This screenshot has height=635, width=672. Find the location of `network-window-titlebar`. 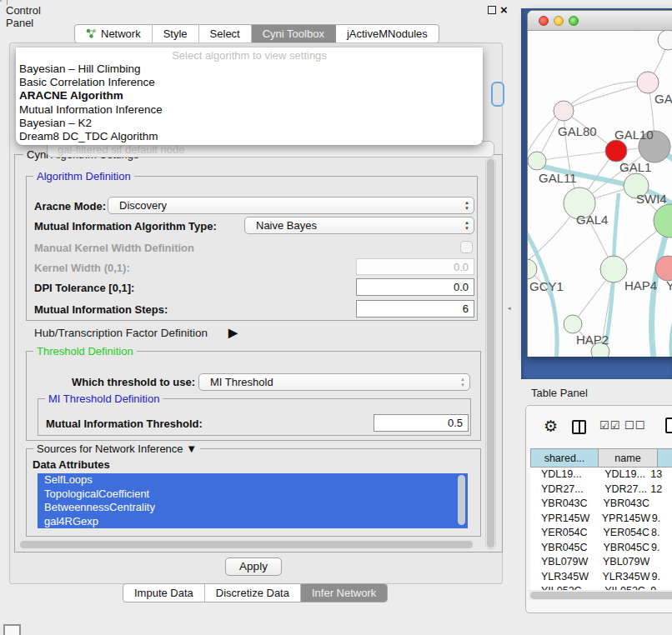

network-window-titlebar is located at coordinates (600, 21).